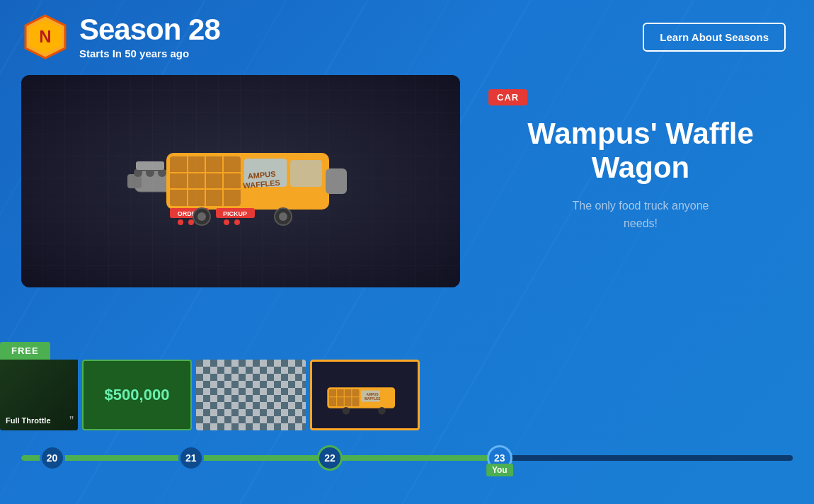  I want to click on flag-reward-item, so click(251, 395).